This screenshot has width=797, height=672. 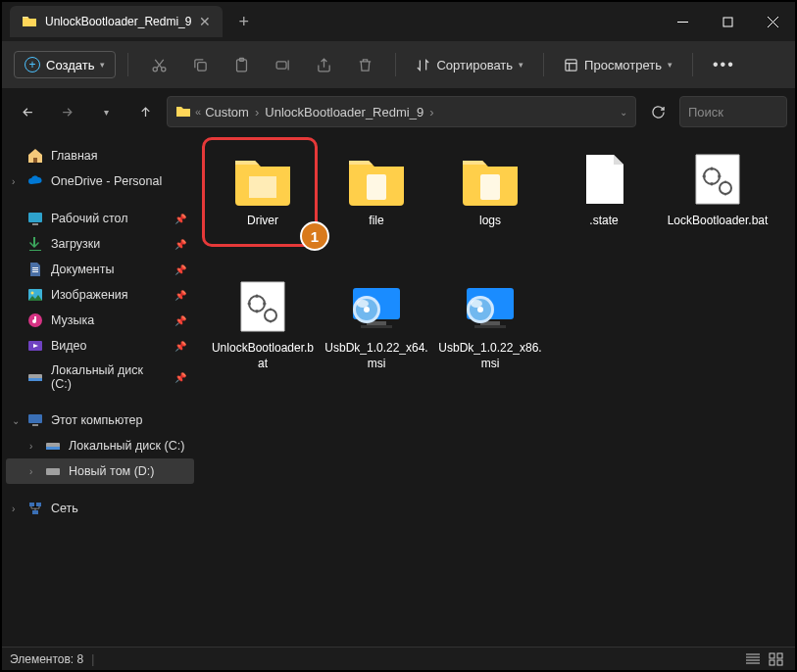 I want to click on up-button, so click(x=145, y=112).